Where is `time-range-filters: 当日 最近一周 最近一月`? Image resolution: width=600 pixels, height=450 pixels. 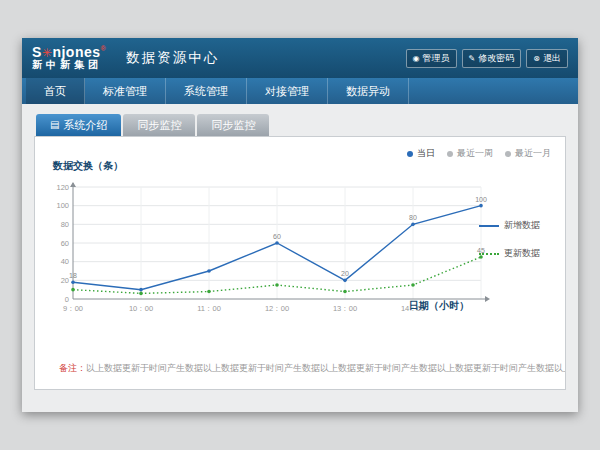
time-range-filters: 当日 最近一周 最近一月 is located at coordinates (479, 154).